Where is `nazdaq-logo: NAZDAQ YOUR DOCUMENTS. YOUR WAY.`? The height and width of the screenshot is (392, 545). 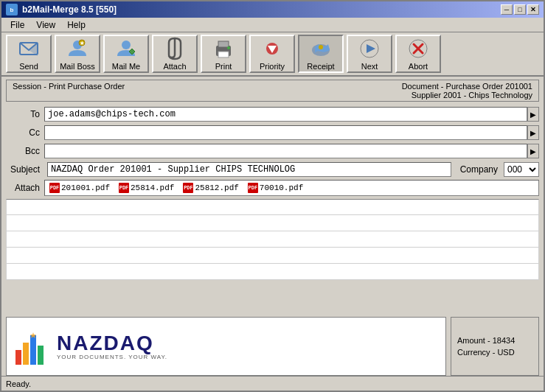 nazdaq-logo: NAZDAQ YOUR DOCUMENTS. YOUR WAY. is located at coordinates (91, 346).